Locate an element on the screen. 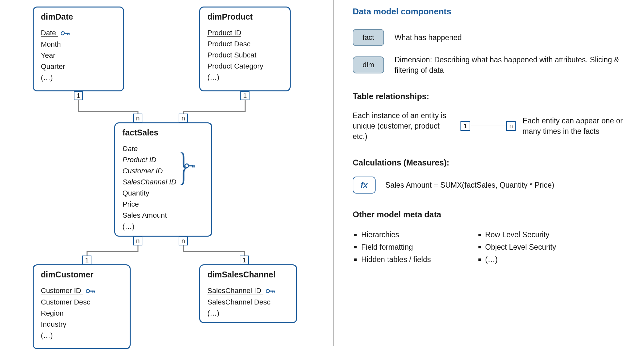 This screenshot has width=644, height=359. vertical-divider is located at coordinates (333, 173).